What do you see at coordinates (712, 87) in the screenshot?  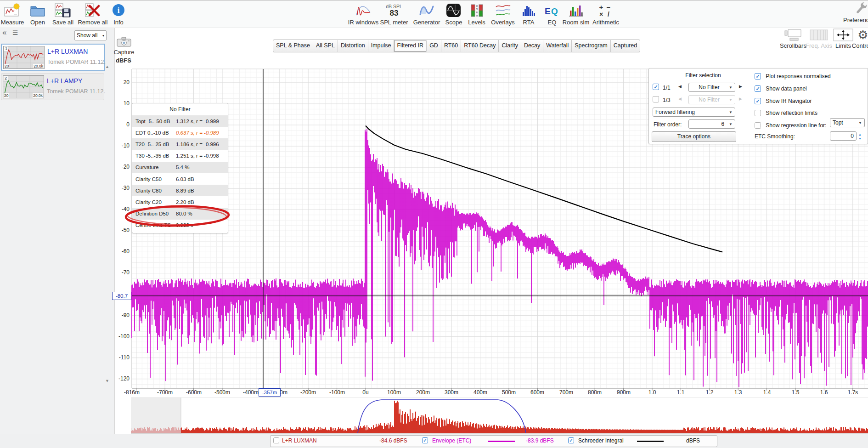 I see `filter-1-1-dropdown: No Filter▼` at bounding box center [712, 87].